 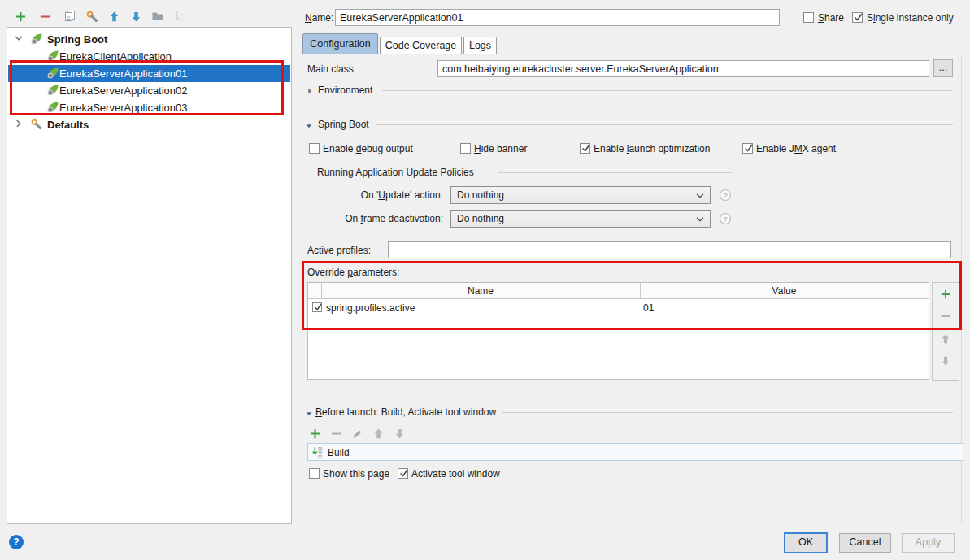 I want to click on enable-launch-optimization-checkbox, so click(x=585, y=148).